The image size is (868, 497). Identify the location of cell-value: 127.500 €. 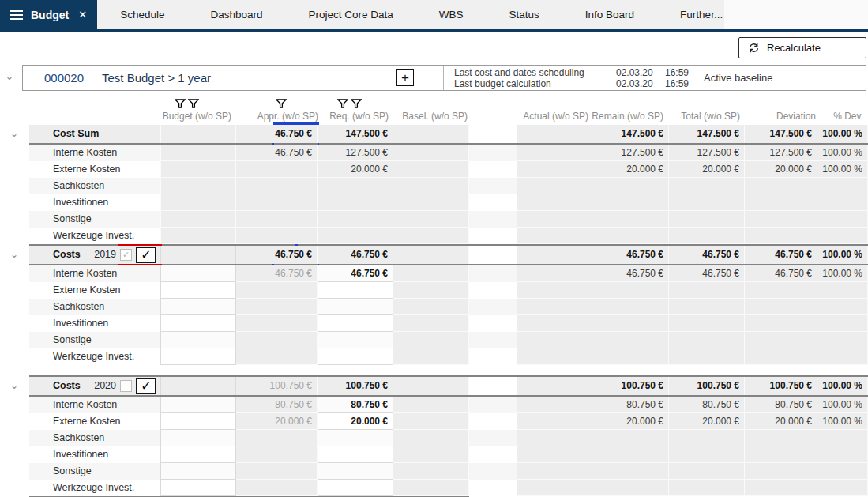
(352, 153).